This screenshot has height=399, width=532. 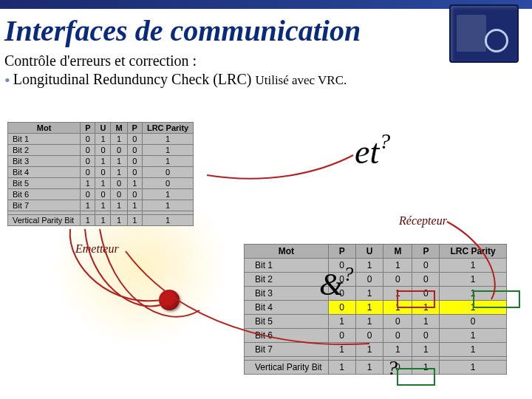 I want to click on lrc-table-emitter: MotPUMPLRC Parity Bit 101101Bit 200001Bi…, so click(x=100, y=174).